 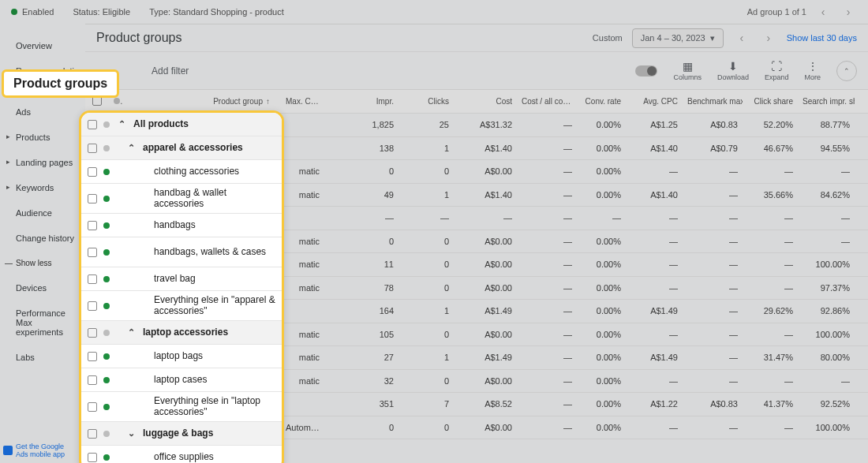 What do you see at coordinates (426, 101) in the screenshot?
I see `col-clicks: Clicks` at bounding box center [426, 101].